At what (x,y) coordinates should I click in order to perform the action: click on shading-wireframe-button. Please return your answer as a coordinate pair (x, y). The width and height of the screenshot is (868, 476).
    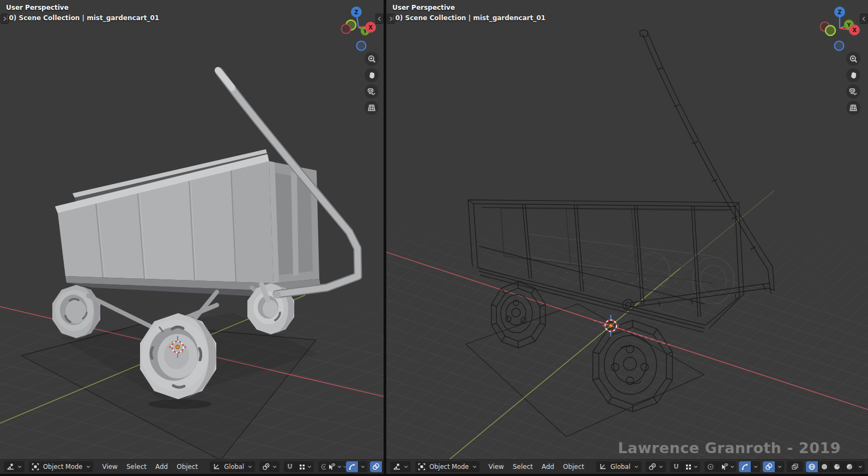
    Looking at the image, I should click on (812, 467).